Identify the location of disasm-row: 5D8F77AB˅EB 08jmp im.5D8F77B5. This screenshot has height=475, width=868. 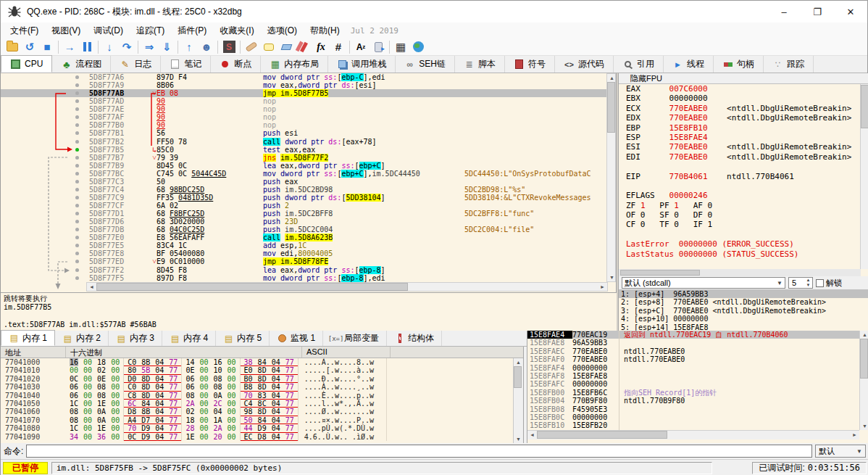
(304, 93).